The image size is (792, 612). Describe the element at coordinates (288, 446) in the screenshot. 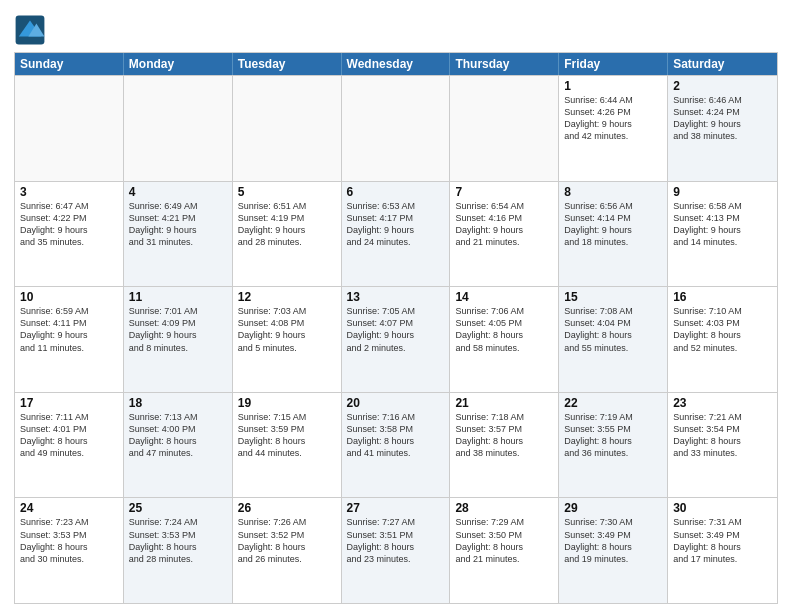

I see `calendar-cell-19: 19Sunrise: 7:15 AM Sunset: 3:59 PM Dayli…` at that location.